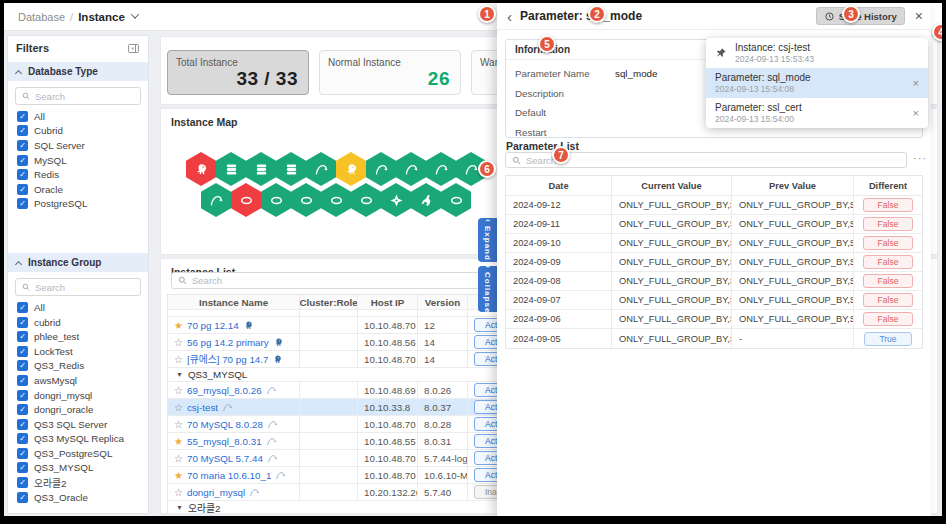 The height and width of the screenshot is (524, 946). Describe the element at coordinates (78, 380) in the screenshot. I see `filter-checkbox-row: ✓awsMysql` at that location.